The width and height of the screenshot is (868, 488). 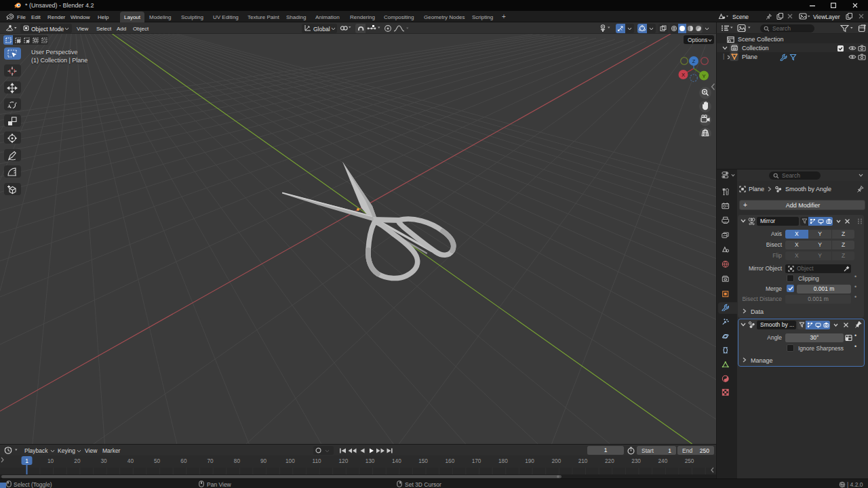 I want to click on svg-text: 120, so click(x=344, y=461).